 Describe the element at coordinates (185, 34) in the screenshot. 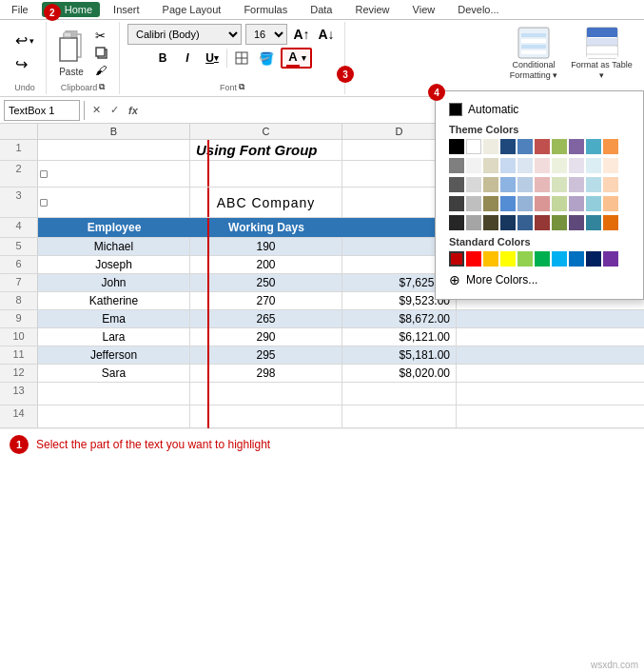

I see `font-name-select: Calibri (Body)` at that location.